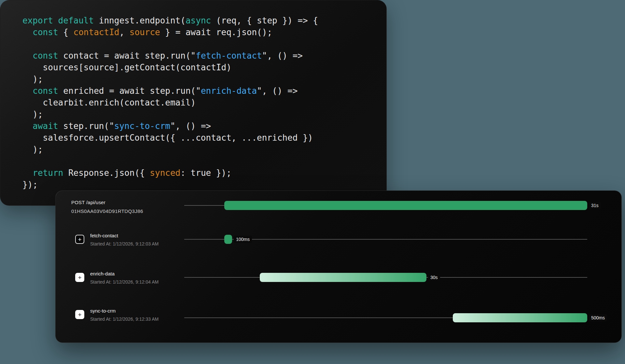 The image size is (625, 364). I want to click on code-token: default, so click(76, 21).